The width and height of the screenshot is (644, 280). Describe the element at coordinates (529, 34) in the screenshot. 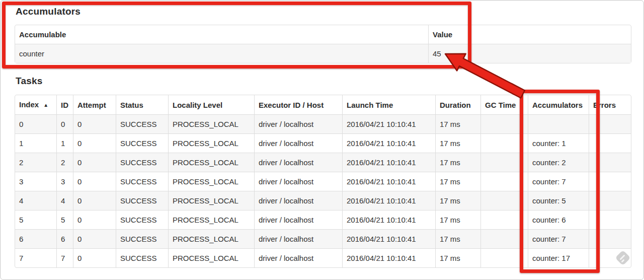

I see `column-header-value: Value` at that location.